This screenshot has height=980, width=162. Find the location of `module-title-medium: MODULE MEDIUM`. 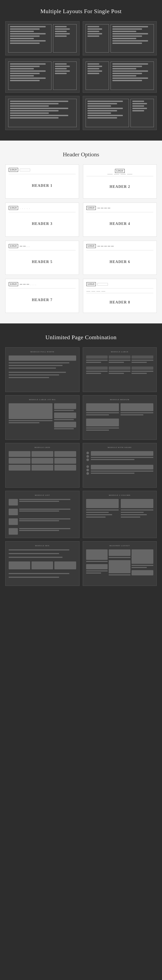

module-title-medium: MODULE MEDIUM is located at coordinates (120, 399).